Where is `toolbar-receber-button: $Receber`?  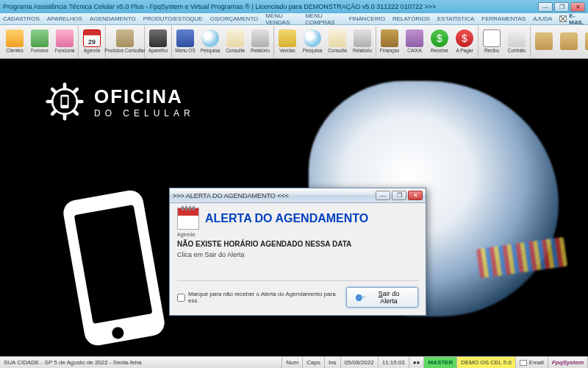
toolbar-receber-button: $Receber is located at coordinates (440, 42).